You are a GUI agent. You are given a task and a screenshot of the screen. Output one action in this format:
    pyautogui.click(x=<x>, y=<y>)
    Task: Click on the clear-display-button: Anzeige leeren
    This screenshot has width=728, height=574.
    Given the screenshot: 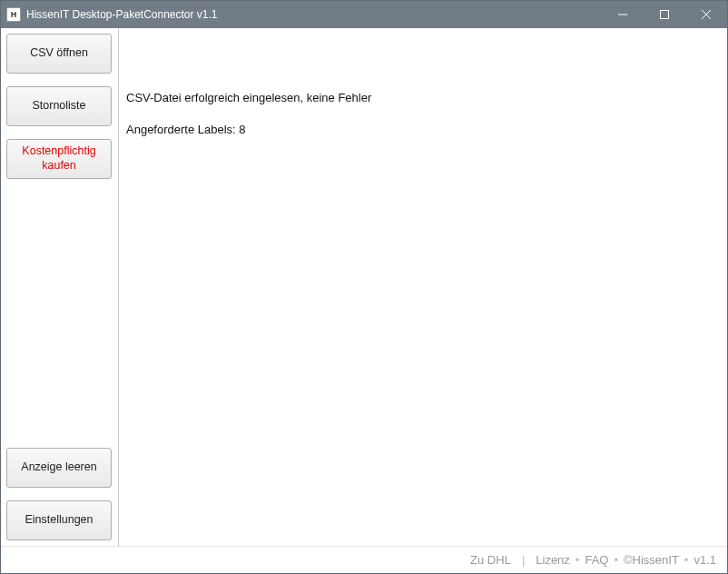 What is the action you would take?
    pyautogui.click(x=59, y=468)
    